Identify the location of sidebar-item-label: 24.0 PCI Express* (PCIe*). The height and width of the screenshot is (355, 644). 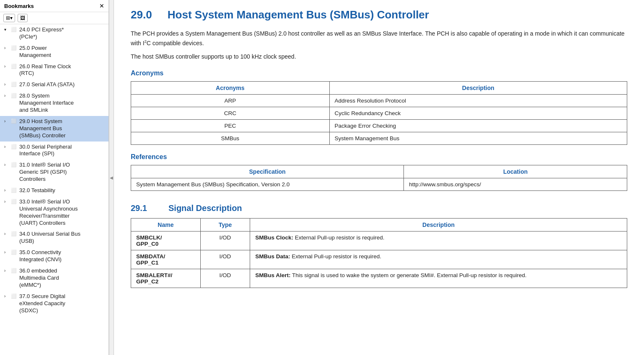
(41, 33).